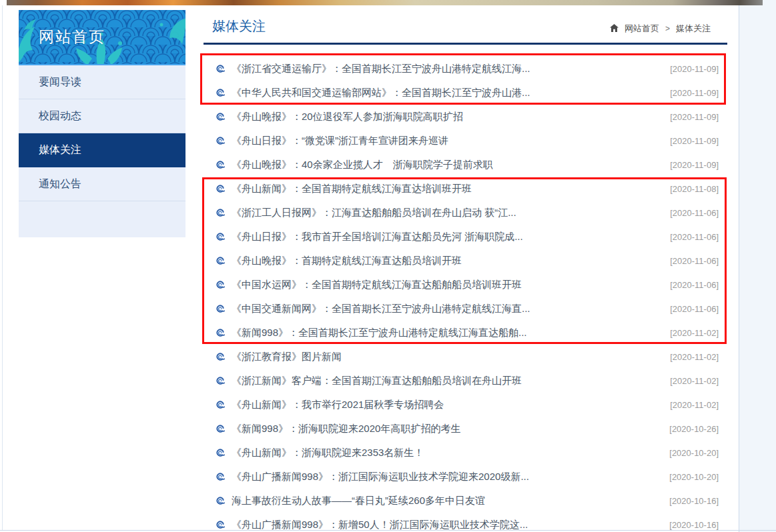 The width and height of the screenshot is (776, 532). What do you see at coordinates (758, 266) in the screenshot?
I see `page-right-gutter` at bounding box center [758, 266].